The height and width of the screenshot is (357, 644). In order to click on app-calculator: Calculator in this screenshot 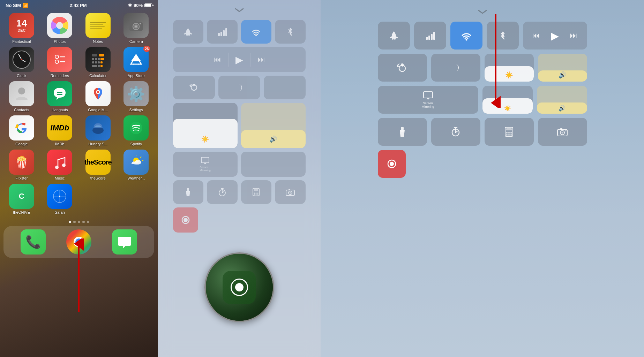, I will do `click(98, 62)`.